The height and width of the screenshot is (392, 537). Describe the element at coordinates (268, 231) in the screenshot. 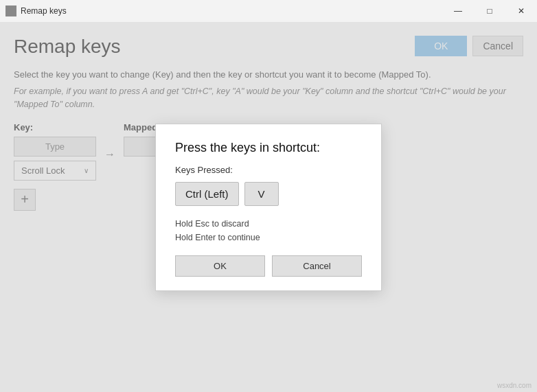

I see `modal-hints: Hold Esc to discard Hold Enter to contin…` at that location.